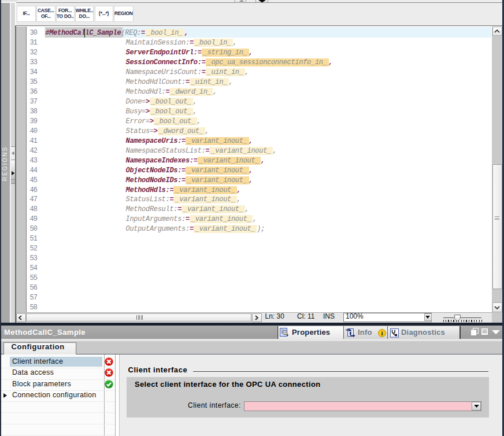 This screenshot has height=436, width=504. What do you see at coordinates (381, 333) in the screenshot?
I see `svg-text: i` at bounding box center [381, 333].